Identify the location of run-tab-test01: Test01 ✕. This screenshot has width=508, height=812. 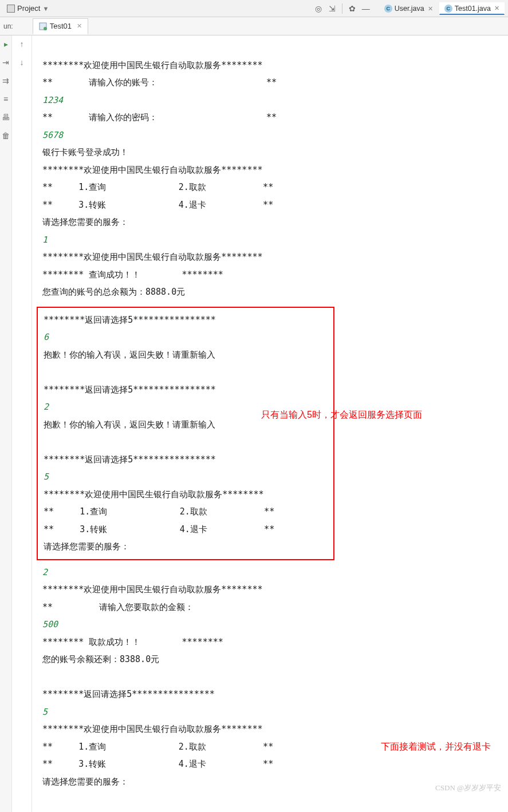
(61, 26).